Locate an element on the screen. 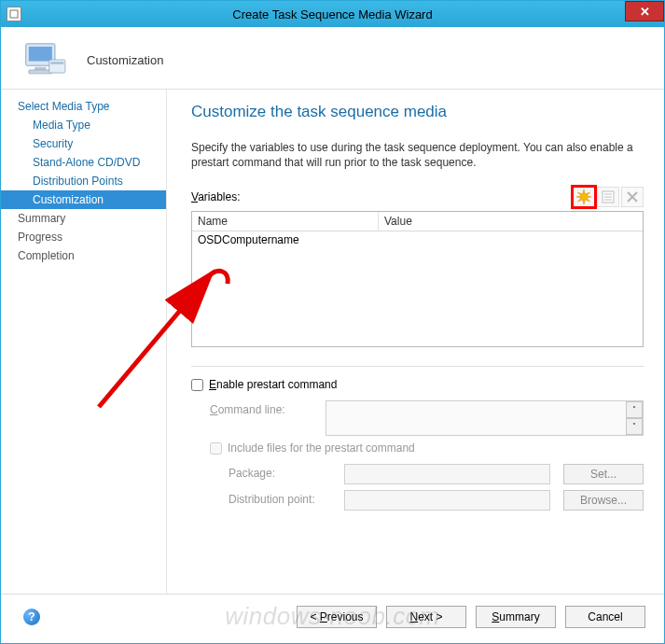 Image resolution: width=665 pixels, height=644 pixels. command-line-label: Command line: is located at coordinates (261, 409).